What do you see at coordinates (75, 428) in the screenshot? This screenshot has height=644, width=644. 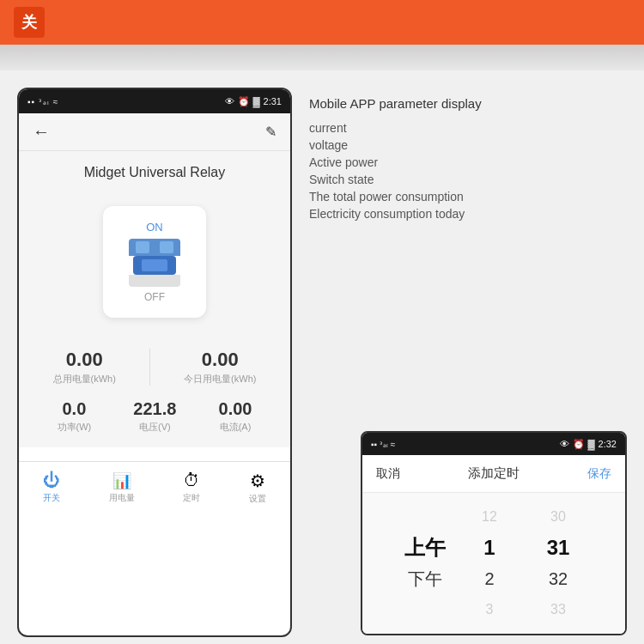 I see `power-label: 功率(W)` at bounding box center [75, 428].